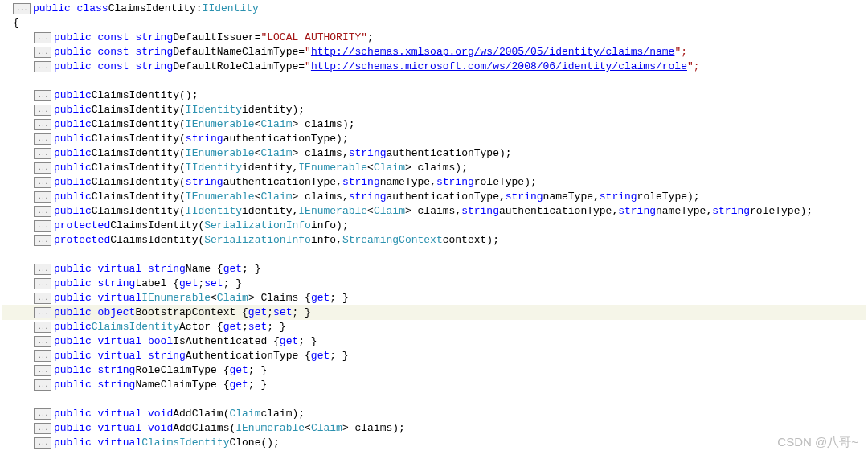 The height and width of the screenshot is (459, 868). Describe the element at coordinates (95, 284) in the screenshot. I see `keyword: public string` at that location.